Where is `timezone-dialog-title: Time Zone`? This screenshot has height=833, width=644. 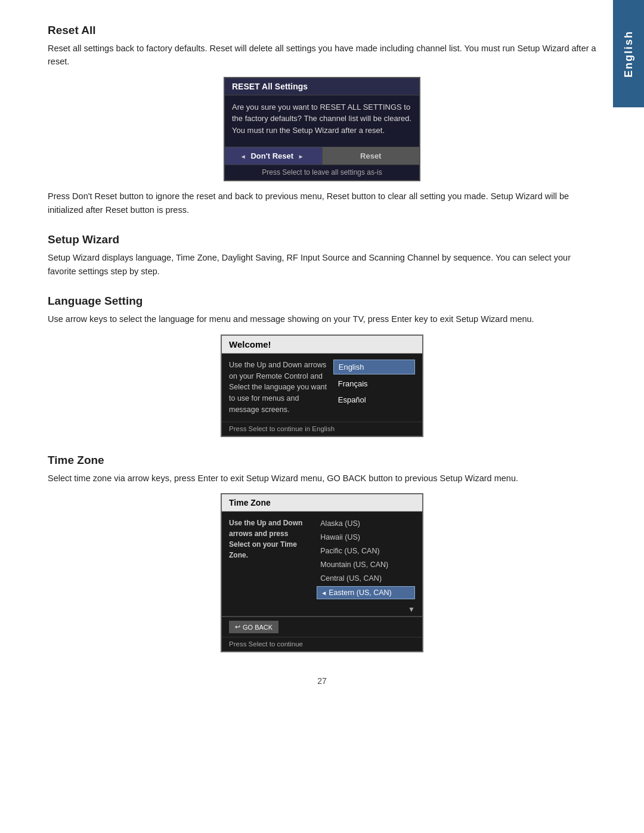
timezone-dialog-title: Time Zone is located at coordinates (322, 503).